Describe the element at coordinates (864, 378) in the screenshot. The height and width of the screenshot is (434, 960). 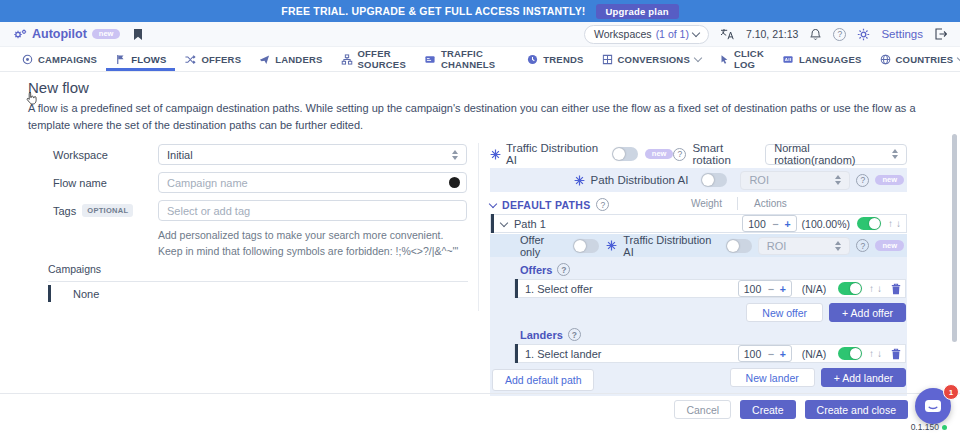
I see `add-lander-button: + Add lander` at that location.